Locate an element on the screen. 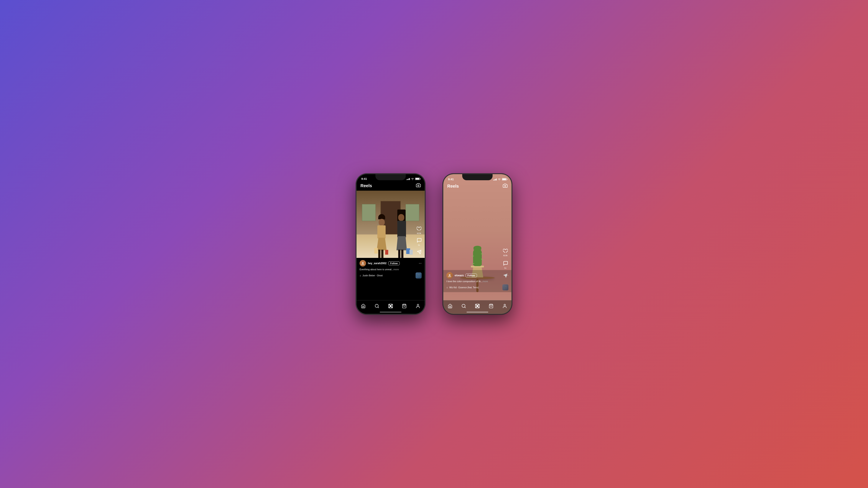 This screenshot has height=488, width=868. comment-count-1: 51 is located at coordinates (419, 245).